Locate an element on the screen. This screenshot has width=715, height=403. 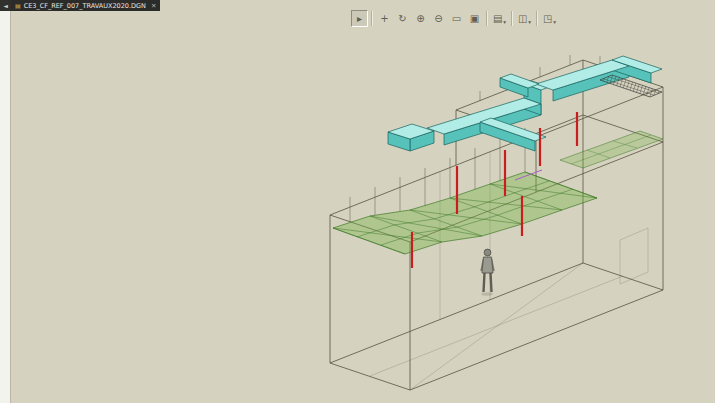
copy-view-icon: ◳ is located at coordinates (548, 18).